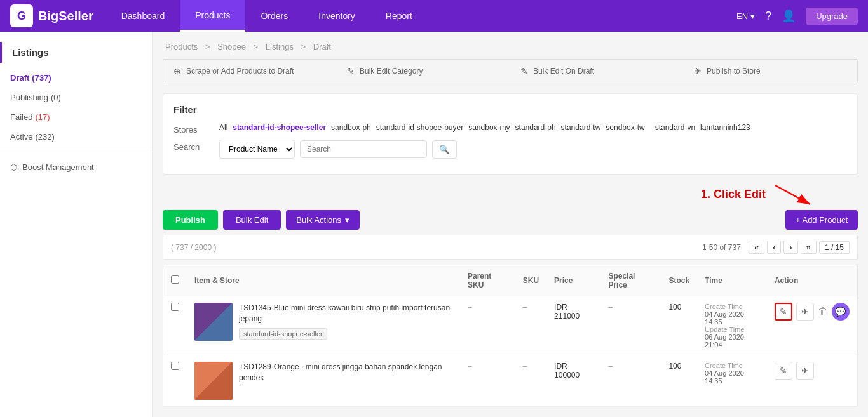 This screenshot has width=868, height=417. Describe the element at coordinates (679, 381) in the screenshot. I see `row2-stock: 100` at that location.